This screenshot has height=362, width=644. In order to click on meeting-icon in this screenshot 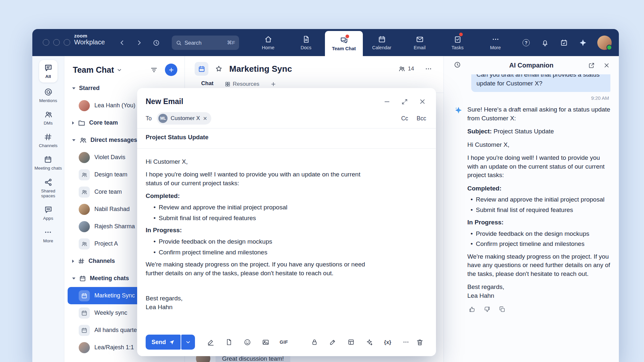, I will do `click(84, 330)`.